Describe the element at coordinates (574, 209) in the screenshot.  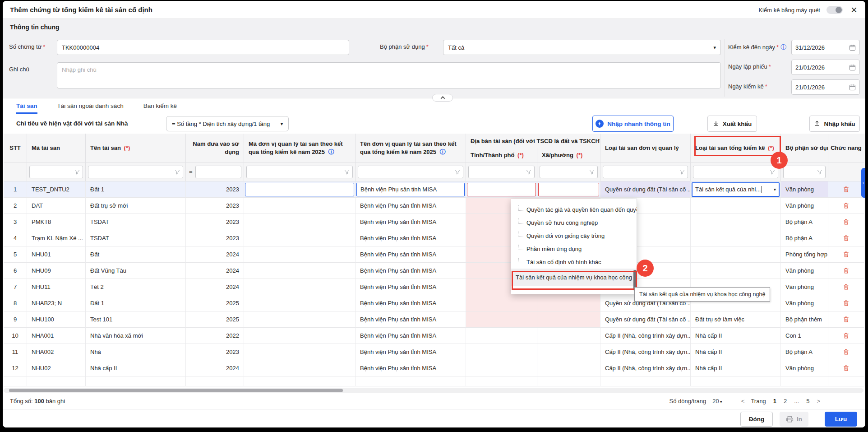
I see `dropdown-item: Quyền tác giả và quyền liên quan đến quy…` at that location.